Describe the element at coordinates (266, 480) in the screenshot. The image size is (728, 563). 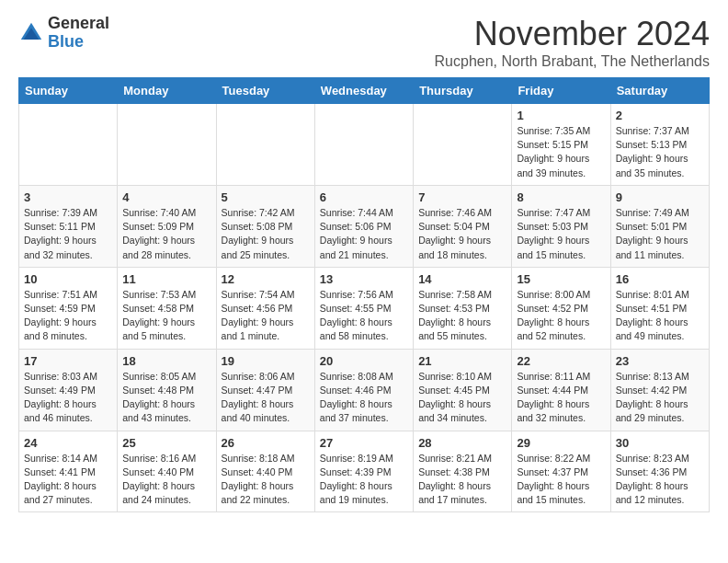
I see `day-info: Sunrise: 8:18 AM Sunset: 4:40 PM Dayligh…` at that location.